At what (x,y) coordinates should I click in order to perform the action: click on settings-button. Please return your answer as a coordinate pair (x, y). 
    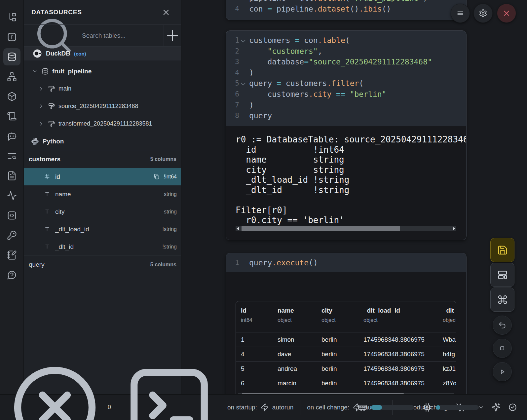
    Looking at the image, I should click on (483, 13).